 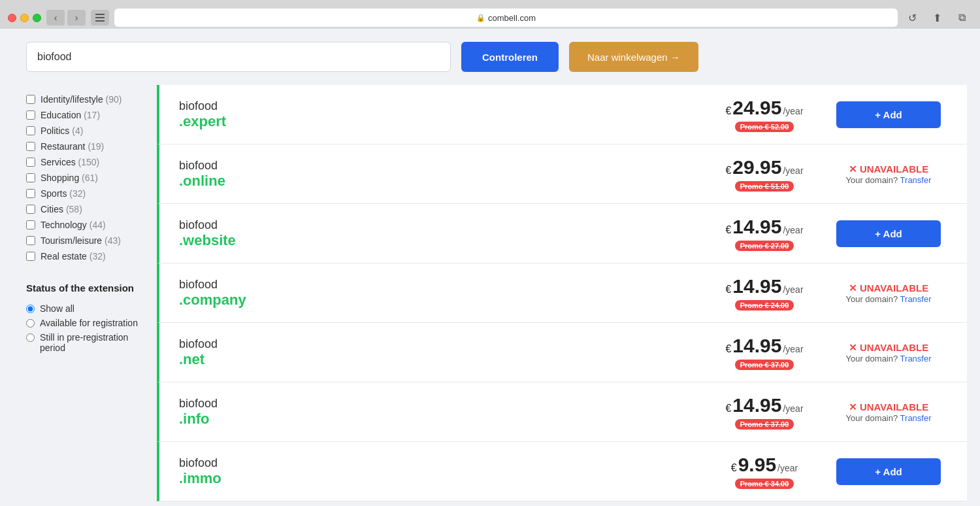 I want to click on maximize-button, so click(x=37, y=18).